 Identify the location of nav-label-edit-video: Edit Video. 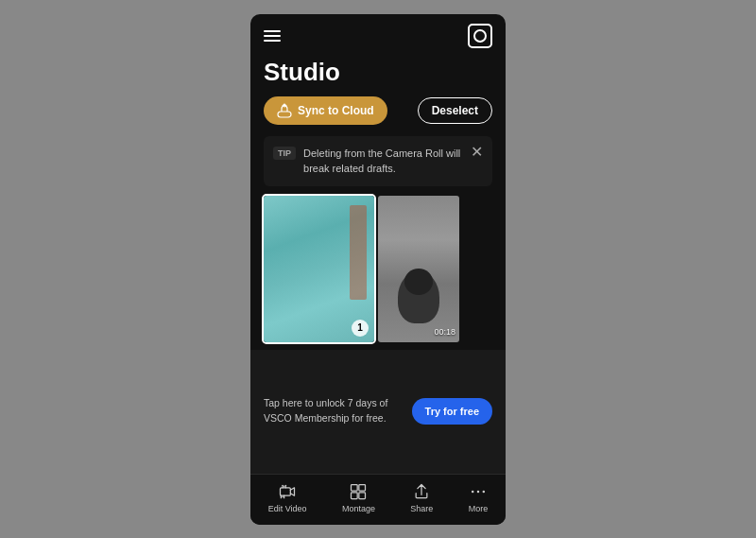
(287, 509).